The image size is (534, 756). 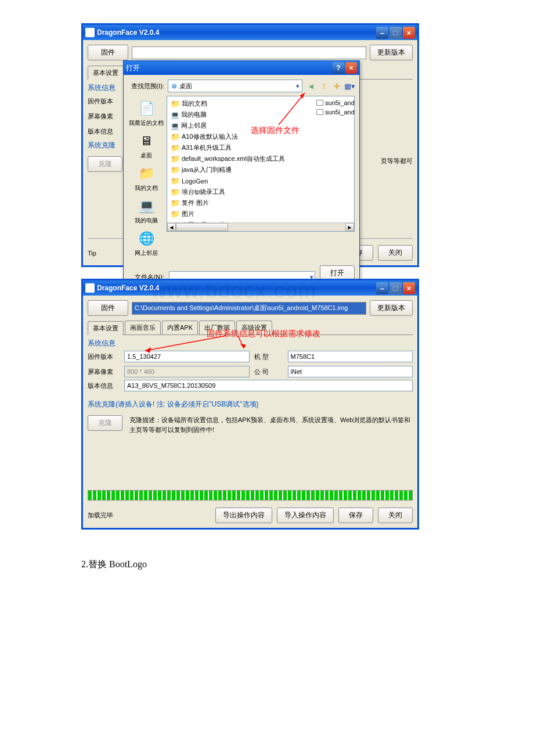 What do you see at coordinates (269, 357) in the screenshot?
I see `label-model: 机 型` at bounding box center [269, 357].